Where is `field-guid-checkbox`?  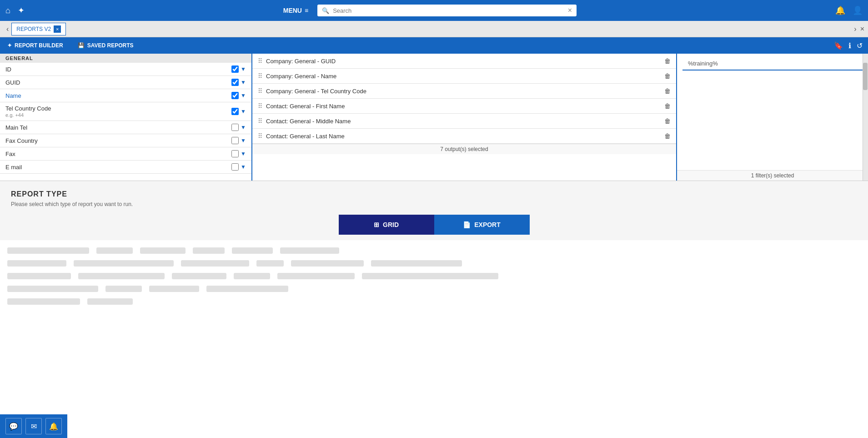 field-guid-checkbox is located at coordinates (235, 82).